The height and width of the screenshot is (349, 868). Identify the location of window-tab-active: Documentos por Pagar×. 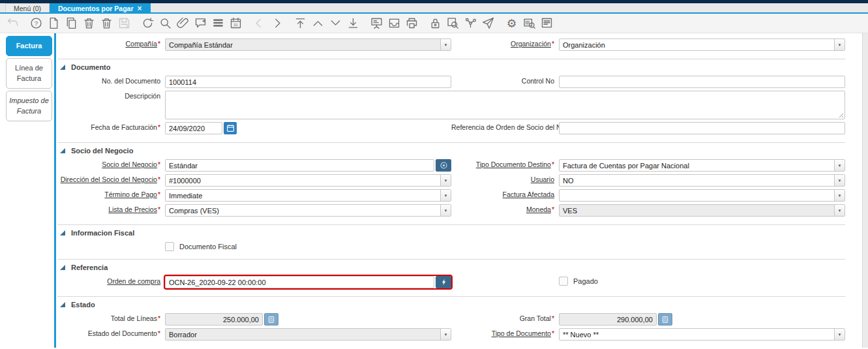
(100, 8).